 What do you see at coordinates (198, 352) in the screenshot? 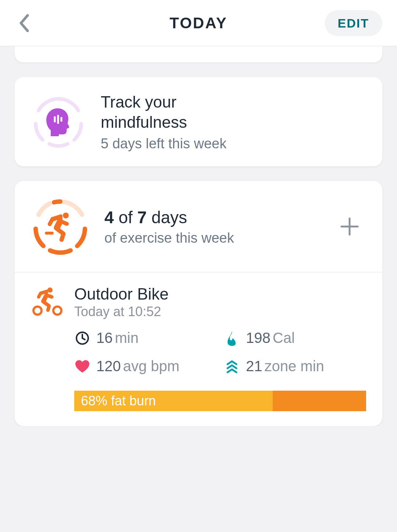
I see `activity-stats: 16min 198Cal 120av` at bounding box center [198, 352].